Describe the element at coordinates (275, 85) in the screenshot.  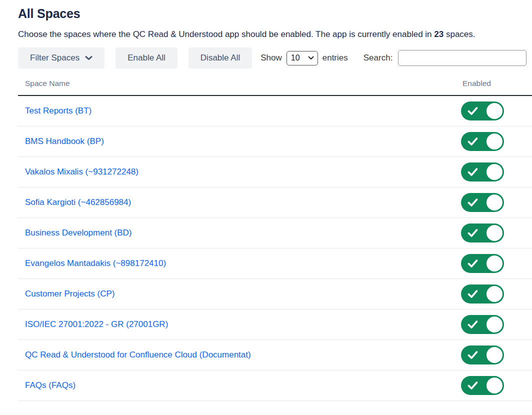
I see `table-header-row: Space Name Enabled` at that location.